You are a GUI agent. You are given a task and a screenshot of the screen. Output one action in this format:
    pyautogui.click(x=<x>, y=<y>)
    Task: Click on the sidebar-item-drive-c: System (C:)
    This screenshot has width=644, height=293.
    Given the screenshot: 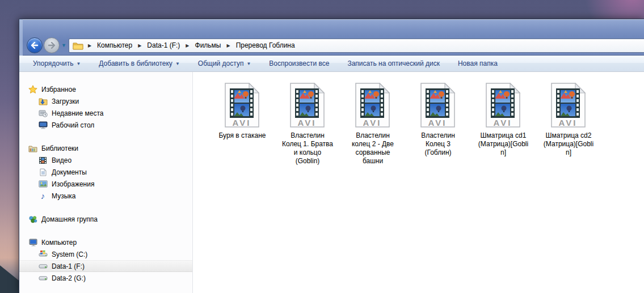 What is the action you would take?
    pyautogui.click(x=106, y=254)
    